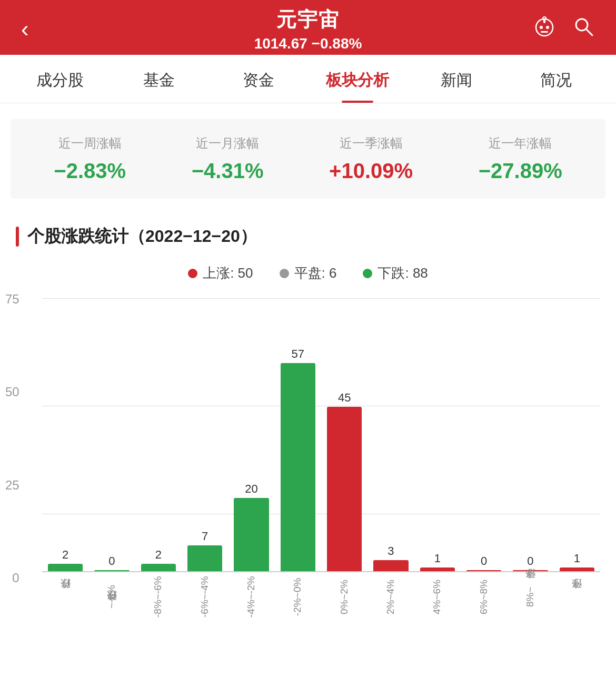 Image resolution: width=616 pixels, height=685 pixels. What do you see at coordinates (13, 299) in the screenshot?
I see `y-label-75: 75` at bounding box center [13, 299].